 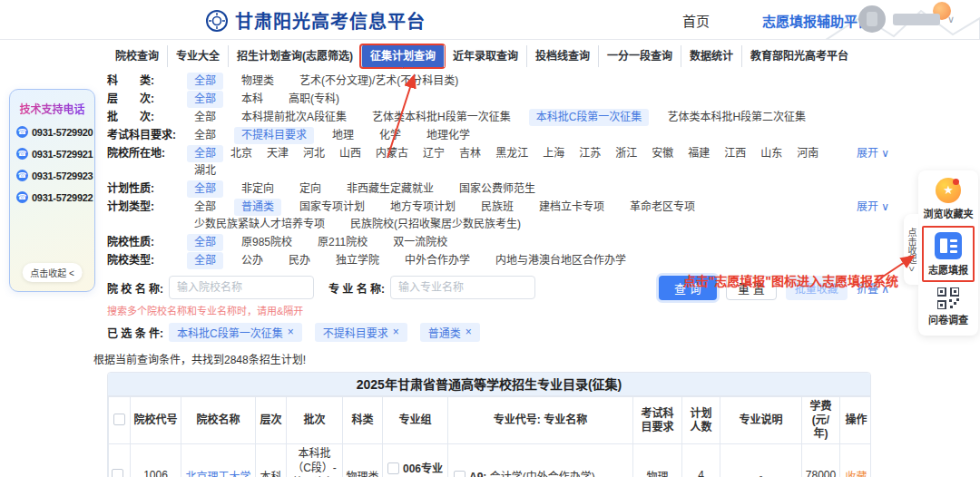 What do you see at coordinates (118, 473) in the screenshot?
I see `row-checkbox` at bounding box center [118, 473].